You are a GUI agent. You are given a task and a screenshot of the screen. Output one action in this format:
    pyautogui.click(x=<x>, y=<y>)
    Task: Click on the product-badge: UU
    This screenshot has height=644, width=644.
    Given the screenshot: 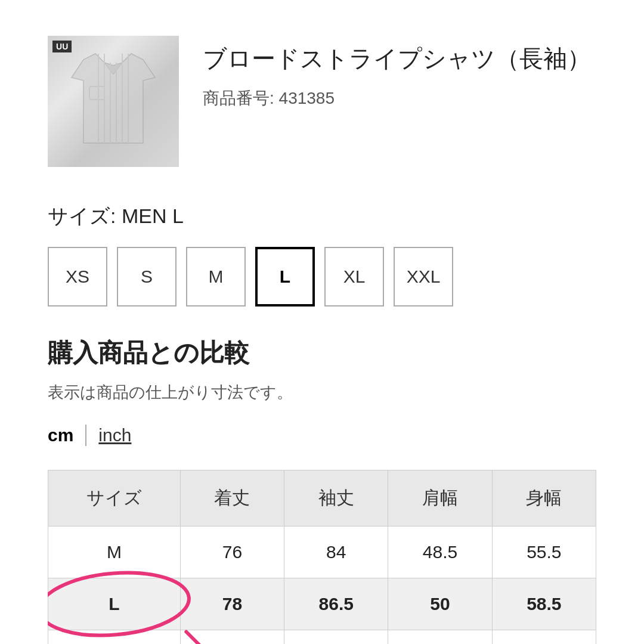 What is the action you would take?
    pyautogui.click(x=62, y=47)
    